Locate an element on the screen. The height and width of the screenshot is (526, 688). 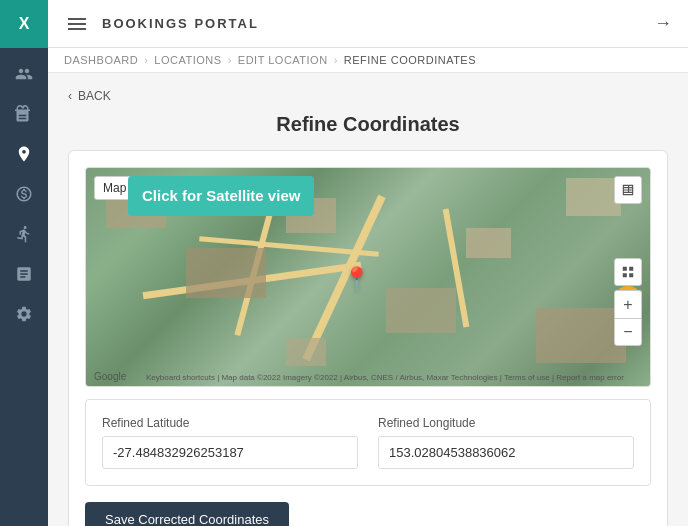
breadcrumb-dashboard: DASHBOARD is located at coordinates (101, 60).